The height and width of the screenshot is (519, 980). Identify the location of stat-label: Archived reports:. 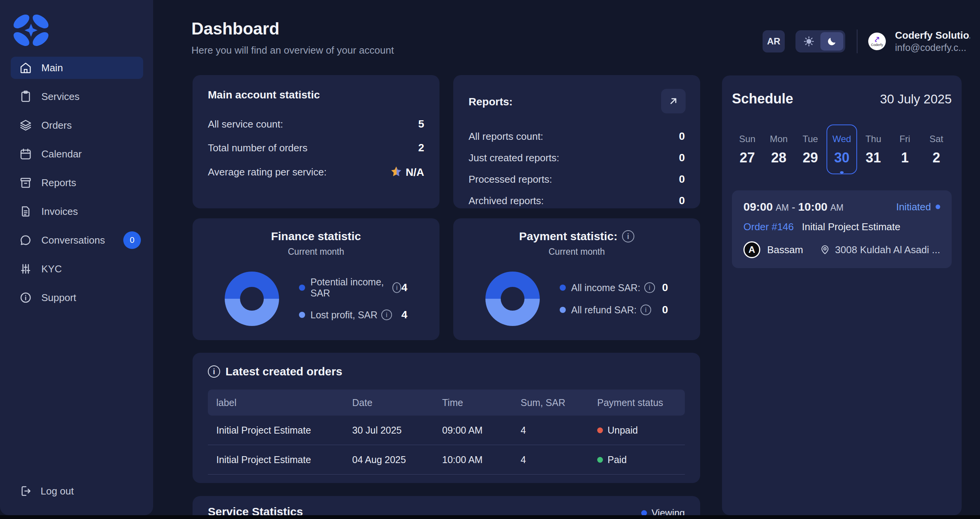
(506, 201).